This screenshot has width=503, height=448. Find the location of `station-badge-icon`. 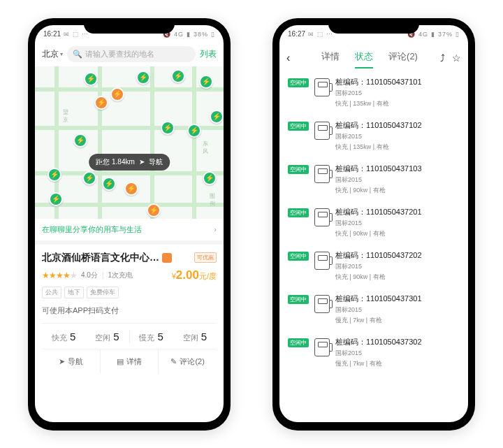

station-badge-icon is located at coordinates (167, 258).